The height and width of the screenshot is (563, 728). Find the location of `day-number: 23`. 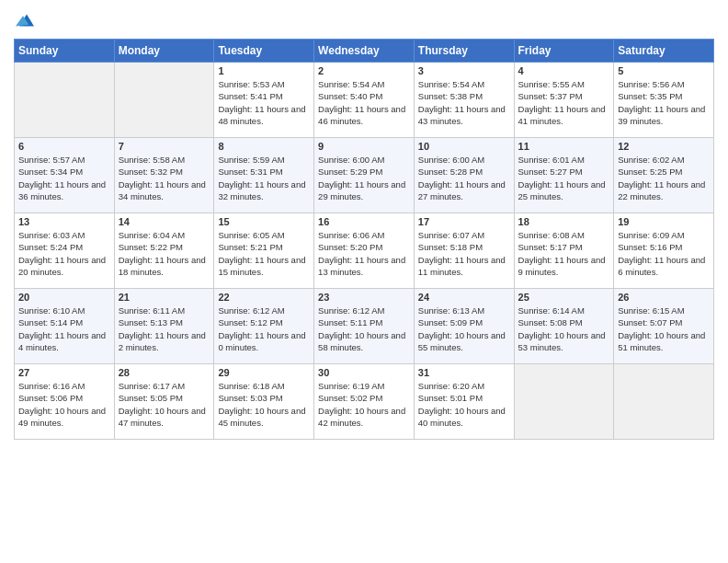

day-number: 23 is located at coordinates (364, 297).